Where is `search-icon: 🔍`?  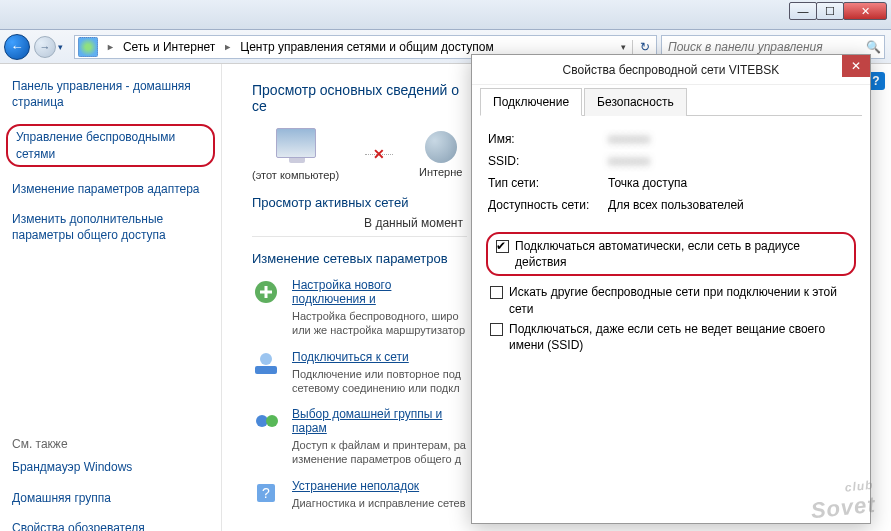
search-icon: 🔍 is located at coordinates (873, 47).